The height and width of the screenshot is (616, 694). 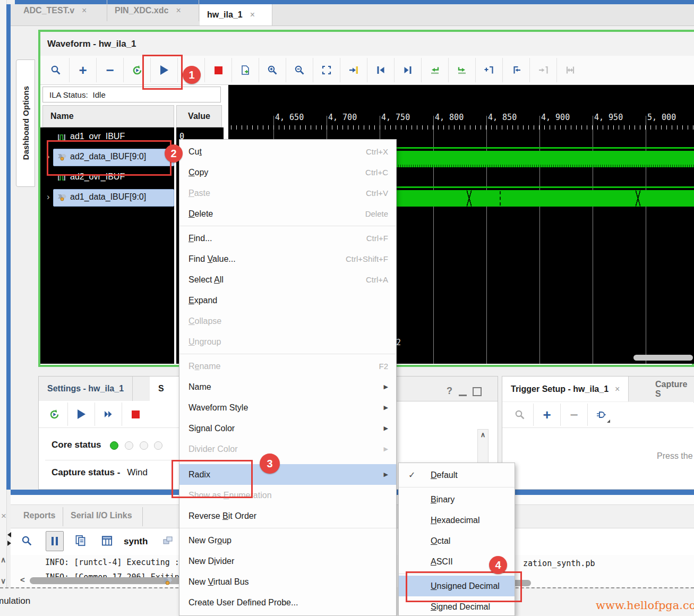 What do you see at coordinates (288, 152) in the screenshot?
I see `menu-item-cut: Cut Ctrl+X` at bounding box center [288, 152].